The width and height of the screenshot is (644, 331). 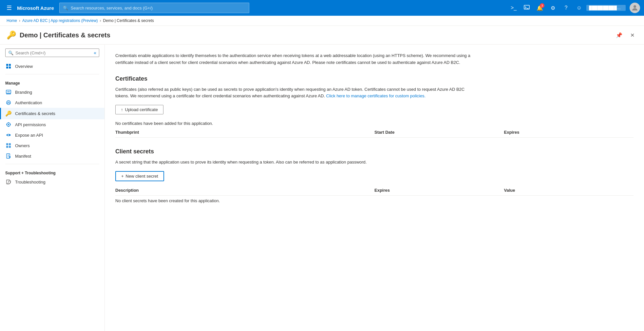 What do you see at coordinates (9, 182) in the screenshot?
I see `troubleshooting-icon` at bounding box center [9, 182].